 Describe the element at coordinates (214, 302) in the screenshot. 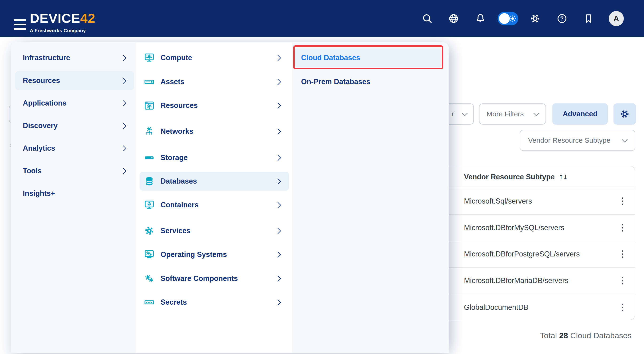

I see `submenu-item-secrets: Secrets` at that location.